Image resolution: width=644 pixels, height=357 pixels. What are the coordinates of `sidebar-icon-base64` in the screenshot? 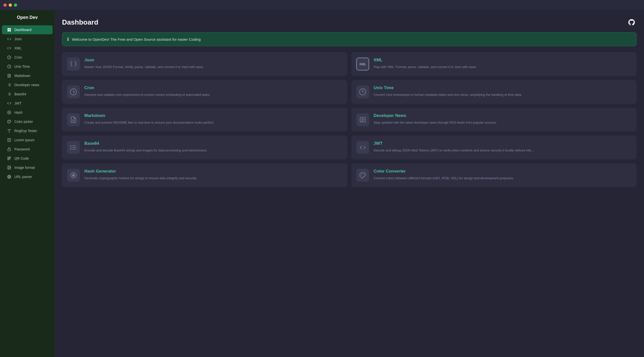 It's located at (9, 94).